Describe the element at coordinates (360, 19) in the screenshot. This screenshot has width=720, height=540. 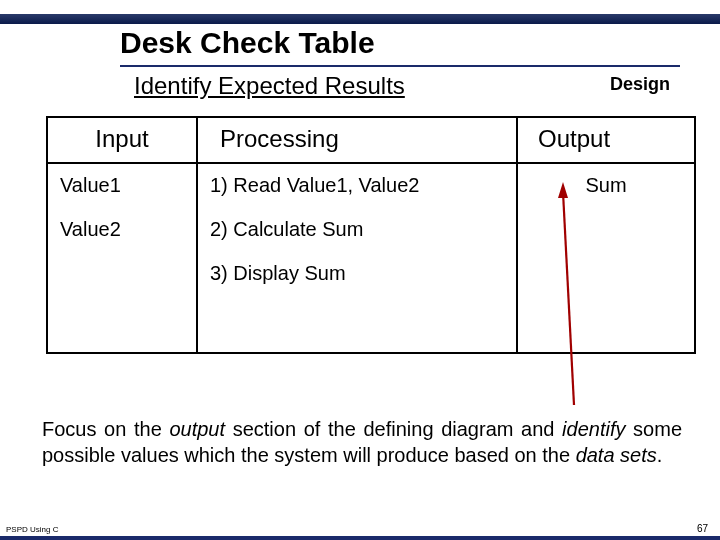
I see `header-gradient-bar` at that location.